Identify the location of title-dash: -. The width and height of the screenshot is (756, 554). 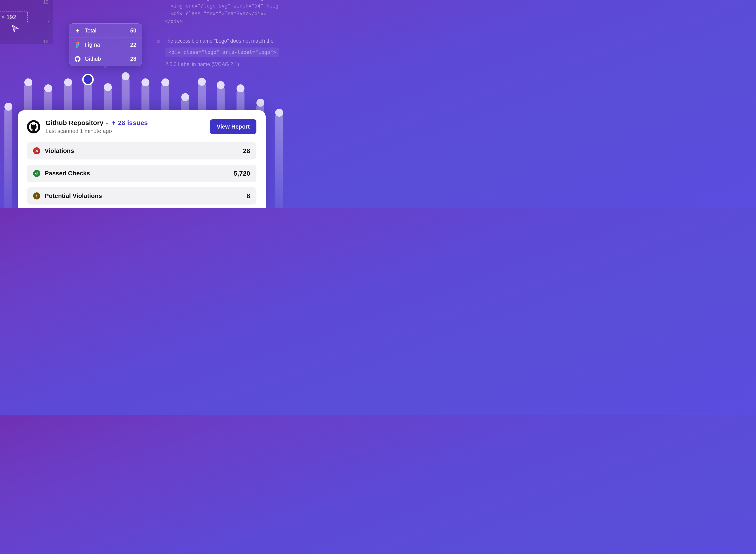
(107, 123).